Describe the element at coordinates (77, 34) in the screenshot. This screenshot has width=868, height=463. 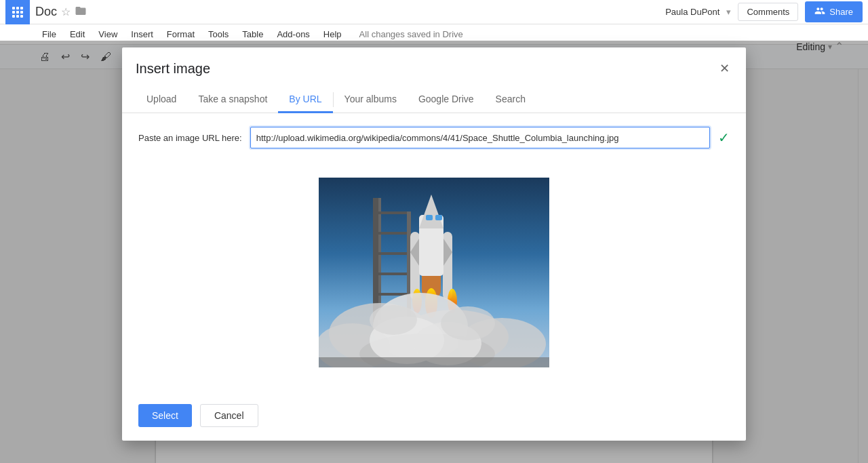
I see `menu-edit: Edit` at that location.